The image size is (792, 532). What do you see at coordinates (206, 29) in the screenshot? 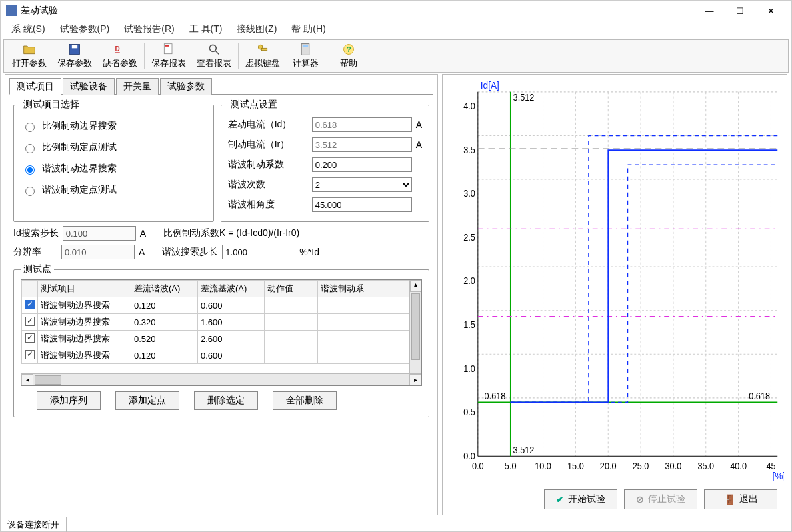
I see `menu-tools: 工 具(T)` at bounding box center [206, 29].